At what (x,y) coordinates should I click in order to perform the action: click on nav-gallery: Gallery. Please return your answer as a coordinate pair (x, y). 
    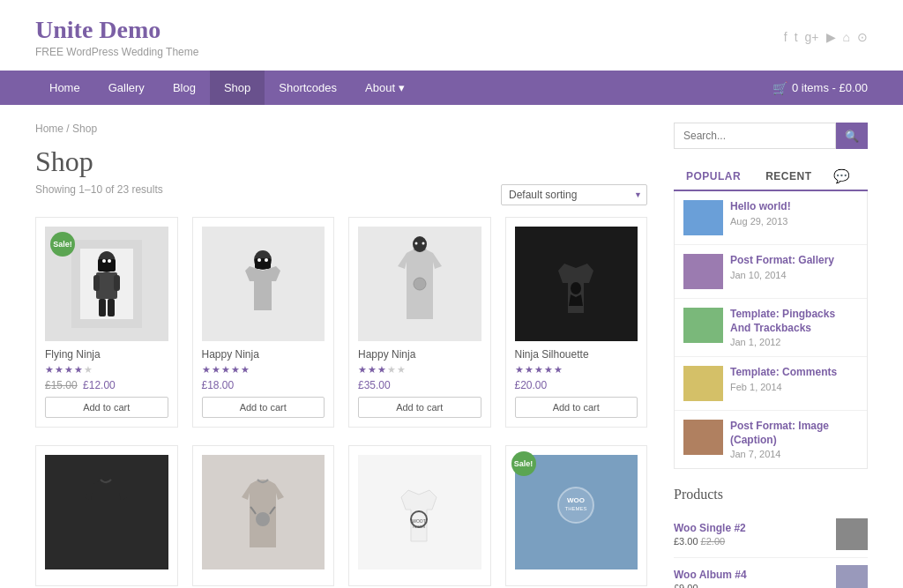
    Looking at the image, I should click on (127, 88).